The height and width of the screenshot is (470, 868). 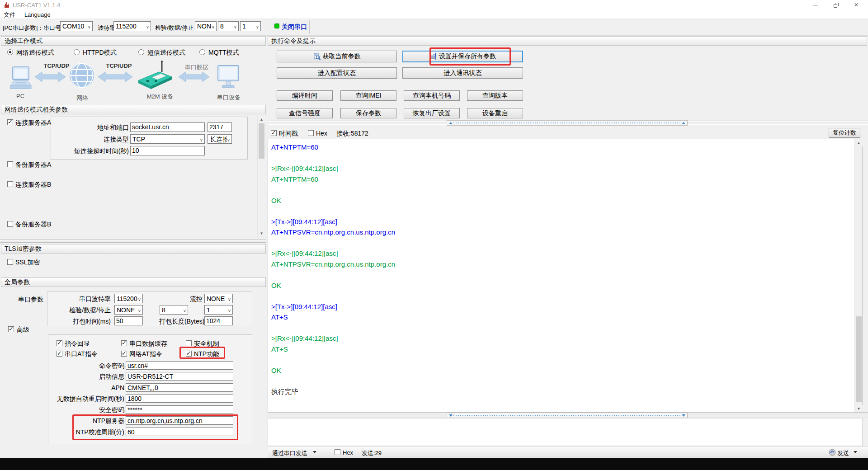 I want to click on close-port-button: 关闭串口, so click(x=294, y=27).